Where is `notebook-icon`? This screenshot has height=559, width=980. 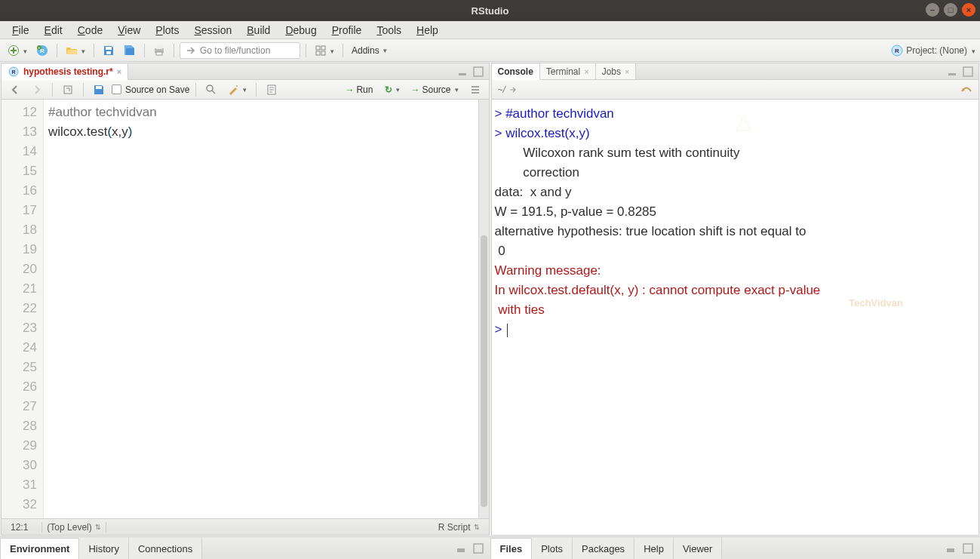 notebook-icon is located at coordinates (272, 90).